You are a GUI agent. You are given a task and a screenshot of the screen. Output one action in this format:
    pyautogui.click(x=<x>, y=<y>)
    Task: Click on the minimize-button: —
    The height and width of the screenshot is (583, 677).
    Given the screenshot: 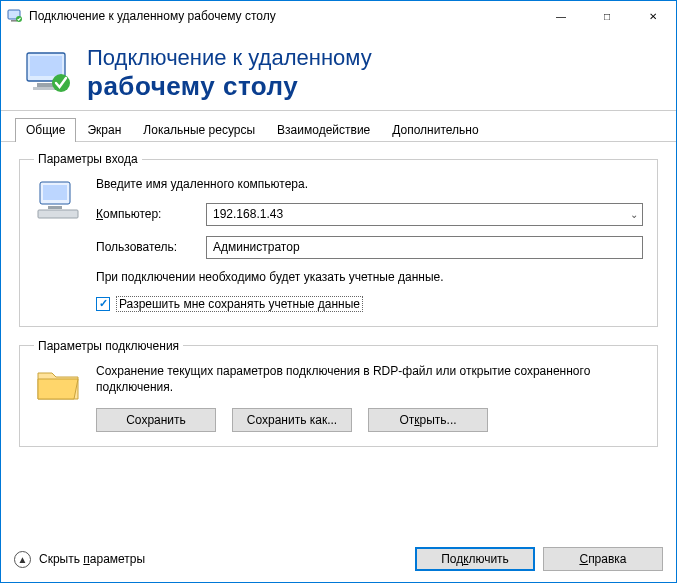 What is the action you would take?
    pyautogui.click(x=561, y=16)
    